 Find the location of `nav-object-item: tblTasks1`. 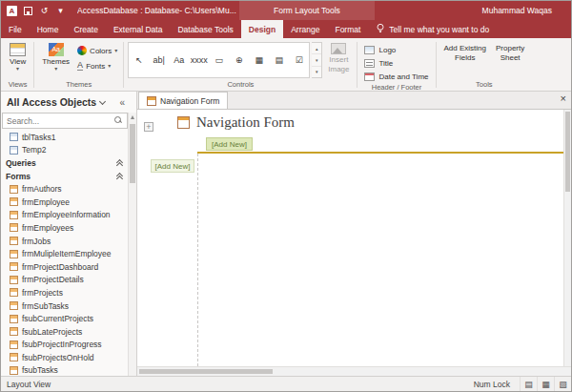

nav-object-item: tblTasks1 is located at coordinates (65, 137).